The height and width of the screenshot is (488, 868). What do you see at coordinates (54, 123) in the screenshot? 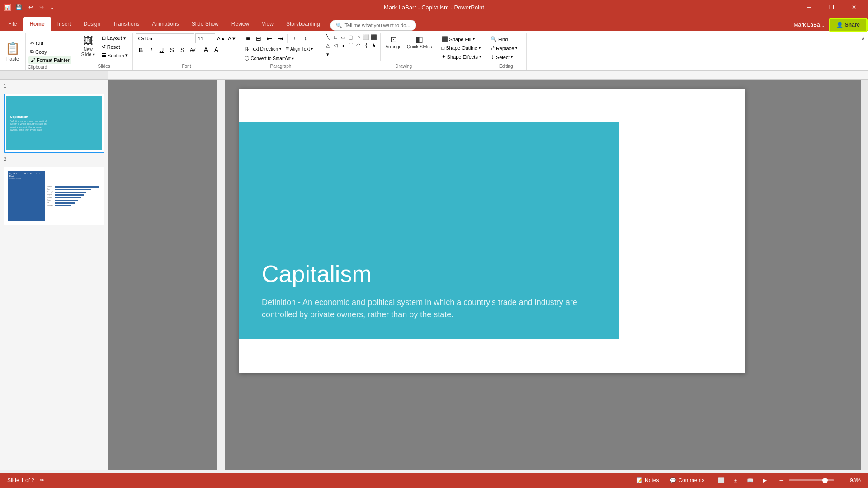
I see `slide-1-thumbnail: Capitalism Definition - an economic and …` at bounding box center [54, 123].